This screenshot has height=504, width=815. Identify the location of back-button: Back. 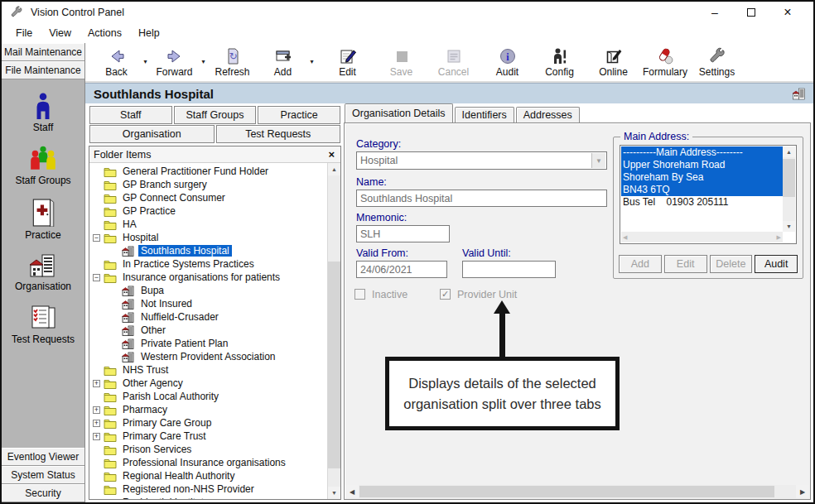
(116, 61).